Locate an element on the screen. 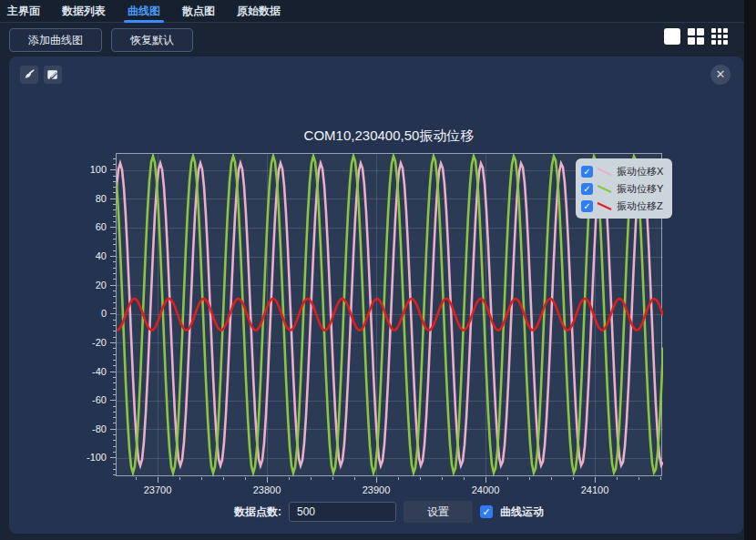  tab-scatter: 散点图 is located at coordinates (199, 11).